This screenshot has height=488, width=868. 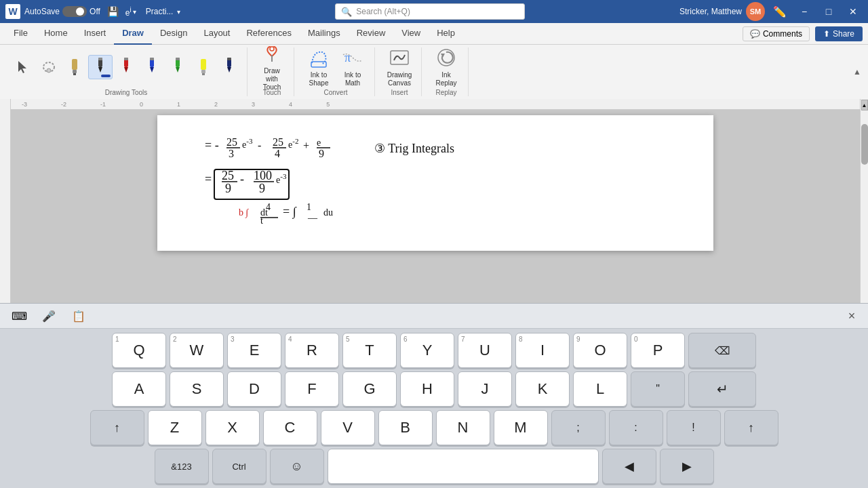 I want to click on key-e: 3E, so click(x=254, y=350).